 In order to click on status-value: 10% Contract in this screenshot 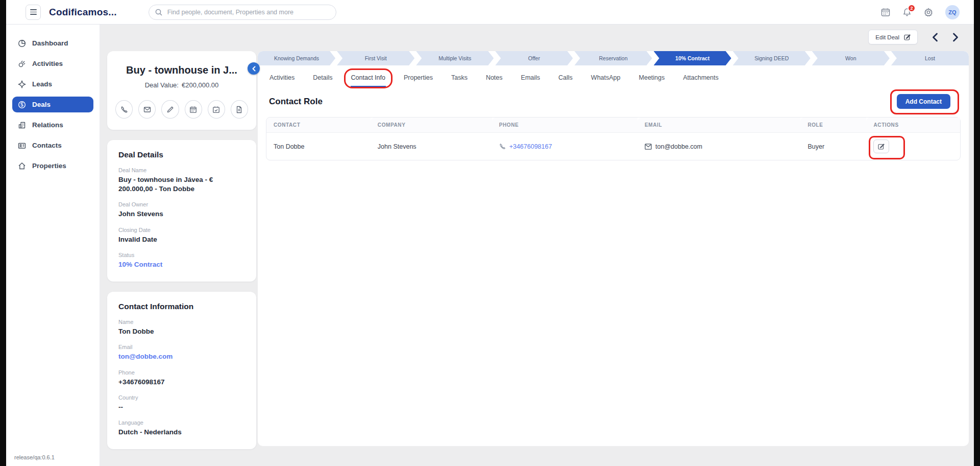, I will do `click(182, 265)`.